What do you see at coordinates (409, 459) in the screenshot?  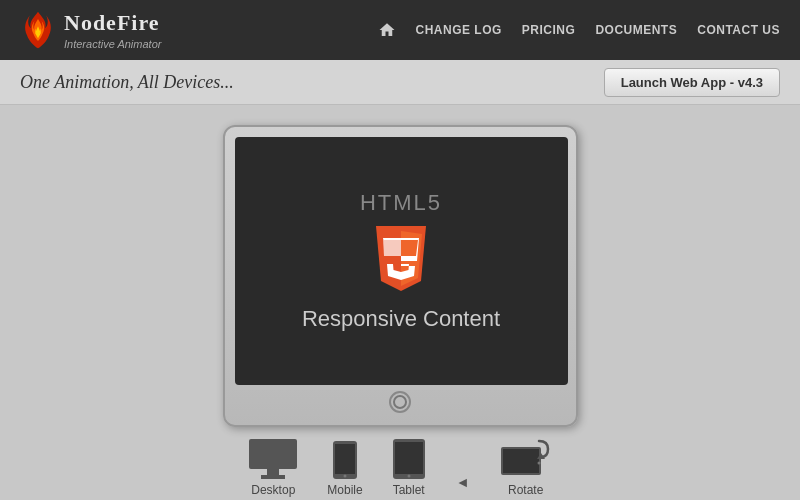 I see `tablet-icon` at bounding box center [409, 459].